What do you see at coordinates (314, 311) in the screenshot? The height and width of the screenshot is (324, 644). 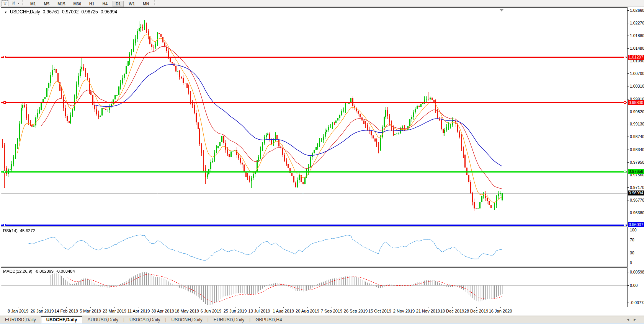 I see `date-axis: 8 Jan 201926 Jan 201914 Feb 20195 Mar 20…` at bounding box center [314, 311].